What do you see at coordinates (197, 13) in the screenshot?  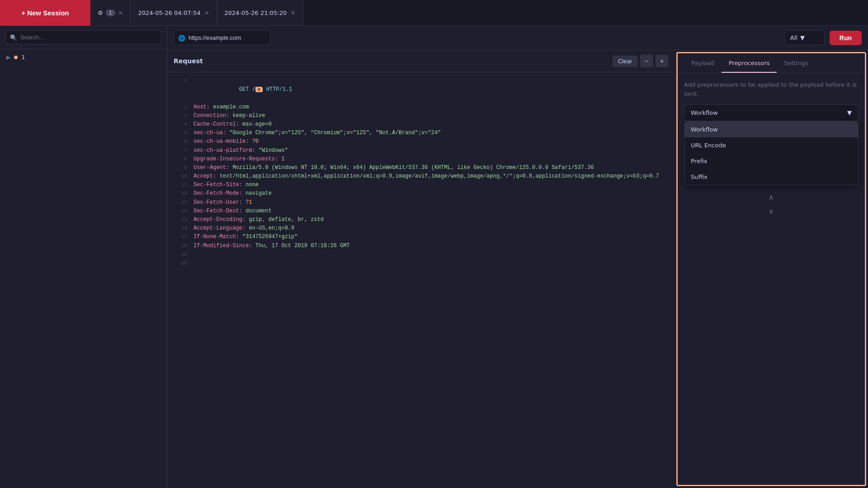 I see `tabs-container: ⚙ 1 × 2024-05-26 04:07:54 × 2024-05-26 2…` at bounding box center [197, 13].